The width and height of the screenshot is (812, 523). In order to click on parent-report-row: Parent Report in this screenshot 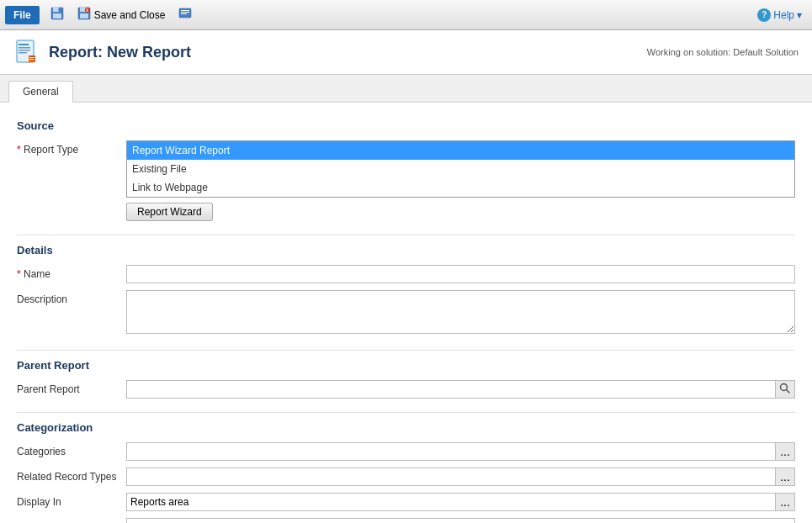, I will do `click(406, 389)`.